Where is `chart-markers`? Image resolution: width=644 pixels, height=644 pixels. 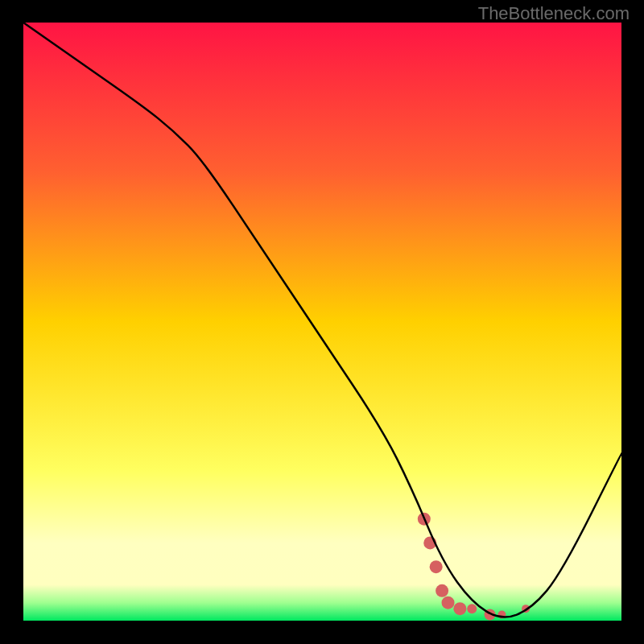
chart-markers is located at coordinates (473, 567).